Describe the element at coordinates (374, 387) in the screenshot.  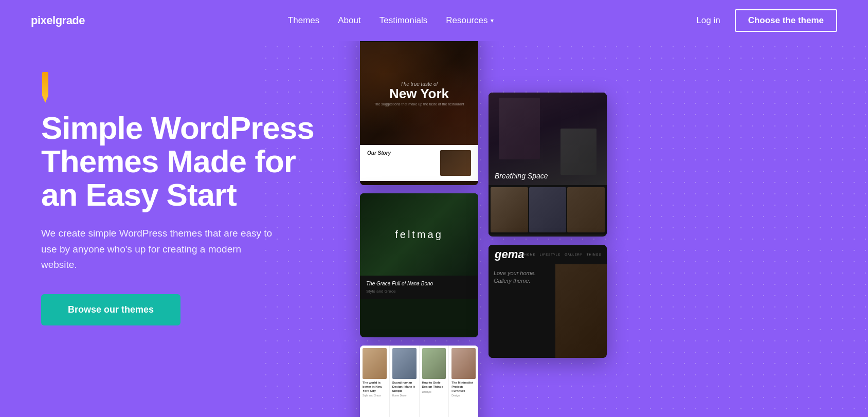
I see `blog-cell-1-title: The world is better in New York City` at that location.